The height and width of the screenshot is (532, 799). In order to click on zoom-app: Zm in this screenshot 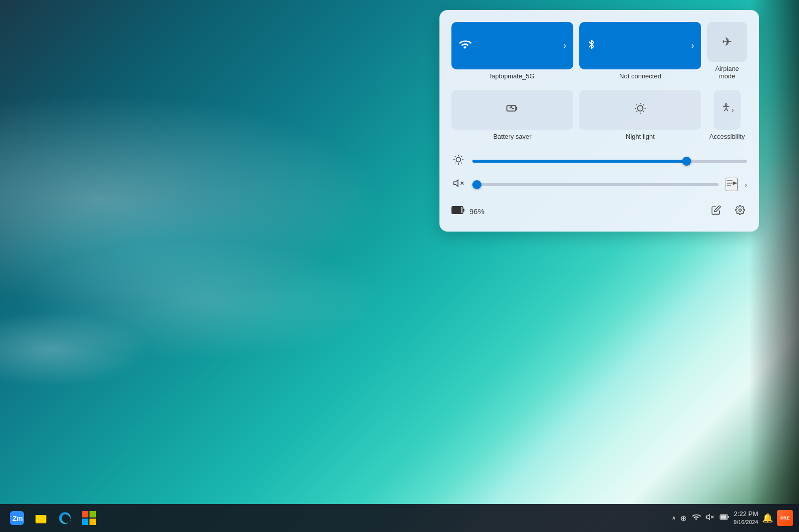, I will do `click(17, 518)`.